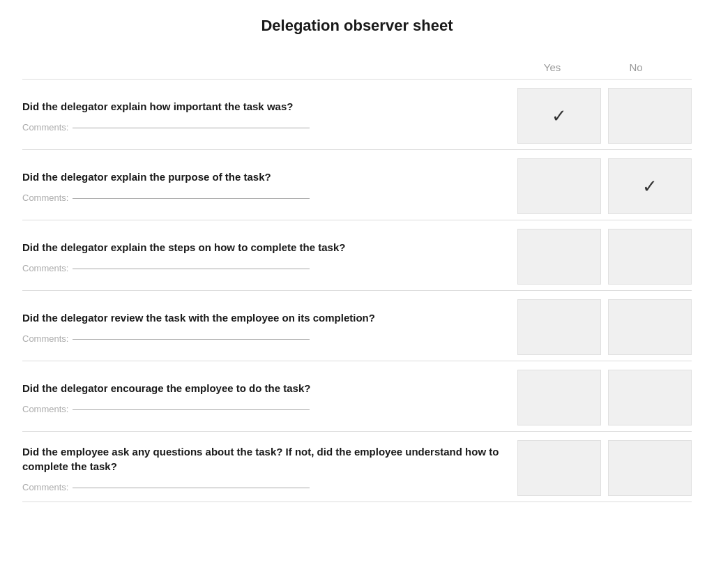 This screenshot has height=588, width=714. I want to click on table-row: Did the delegator encourage the employee…, so click(357, 396).